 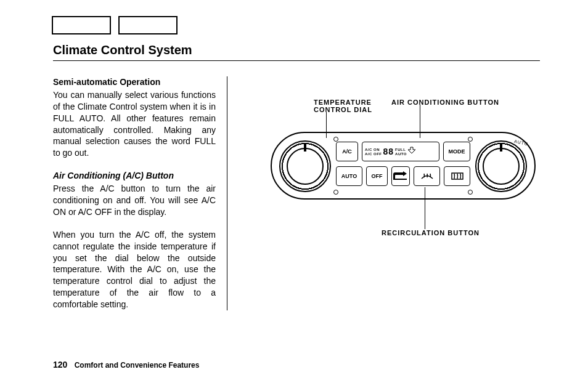 What do you see at coordinates (501, 166) in the screenshot?
I see `fan-speed-dial: AUTO` at bounding box center [501, 166].